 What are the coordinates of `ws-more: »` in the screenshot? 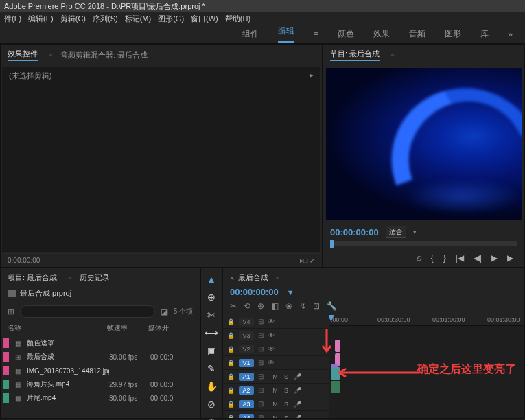 It's located at (511, 34).